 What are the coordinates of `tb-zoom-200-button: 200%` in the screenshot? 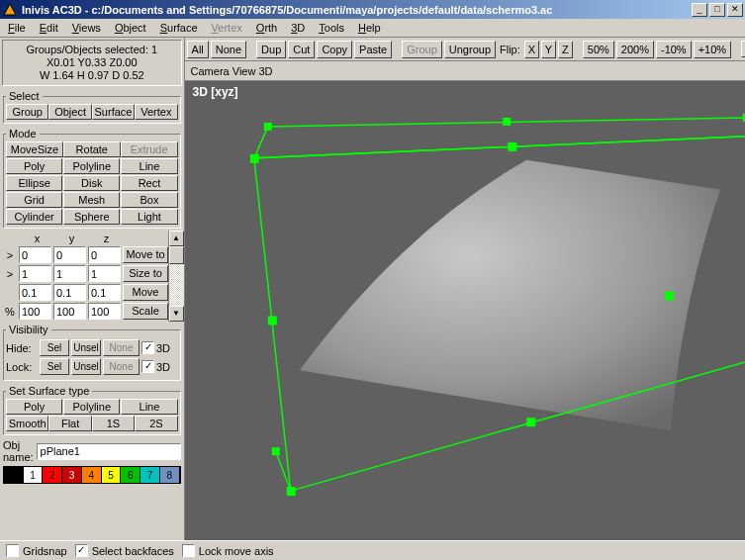 It's located at (635, 49).